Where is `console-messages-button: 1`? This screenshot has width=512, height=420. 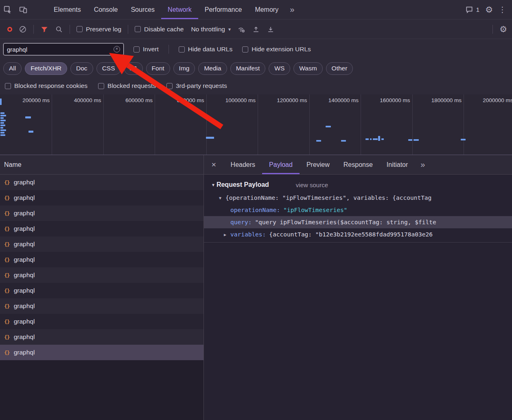
console-messages-button: 1 is located at coordinates (472, 10).